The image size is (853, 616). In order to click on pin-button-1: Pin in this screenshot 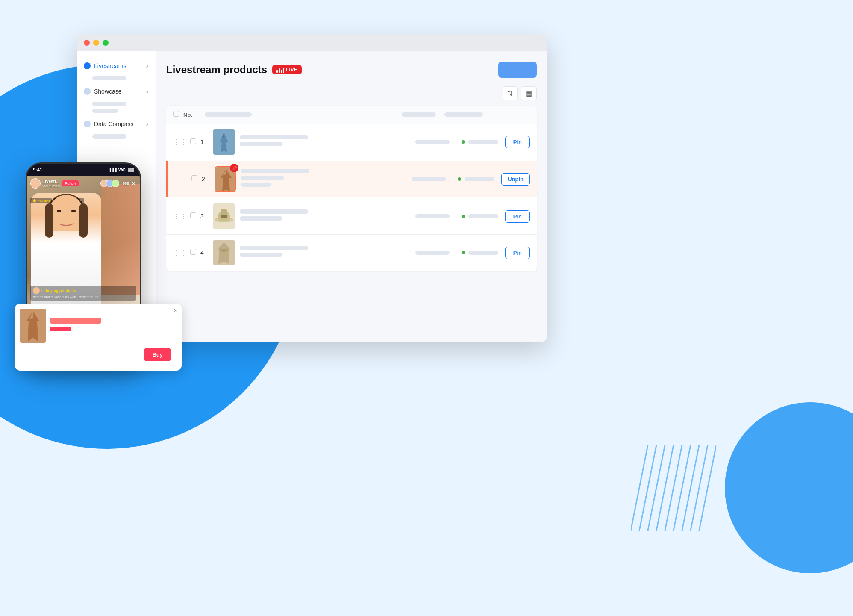, I will do `click(518, 142)`.